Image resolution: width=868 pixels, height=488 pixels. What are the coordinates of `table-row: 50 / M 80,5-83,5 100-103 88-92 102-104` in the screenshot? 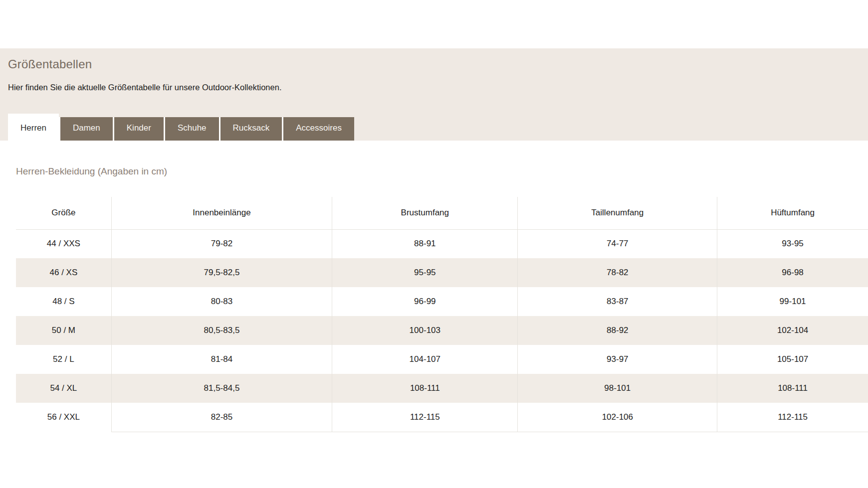 It's located at (442, 330).